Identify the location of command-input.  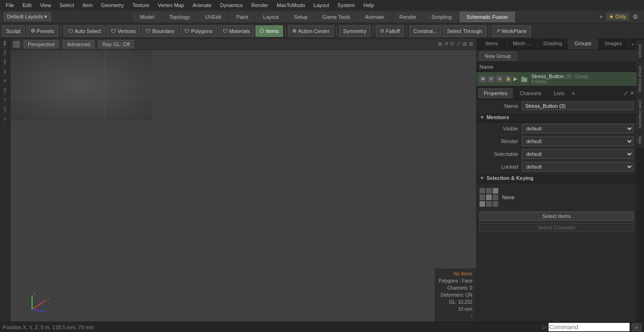
(589, 327).